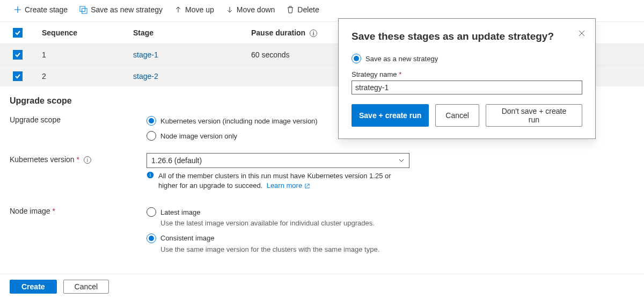 This screenshot has width=644, height=299. I want to click on external-link-icon, so click(307, 186).